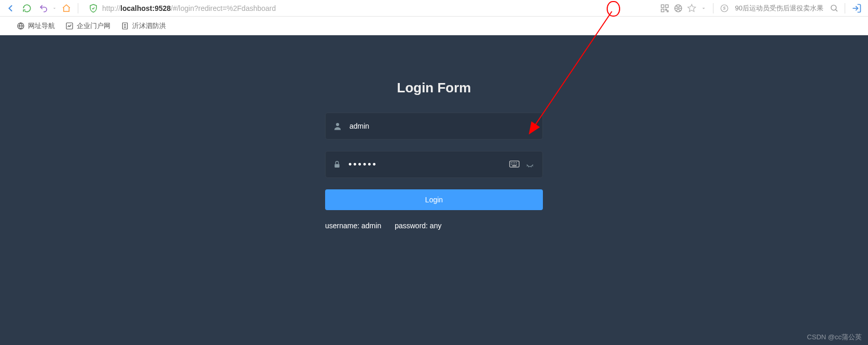 This screenshot has width=868, height=345. What do you see at coordinates (21, 26) in the screenshot?
I see `globe-icon` at bounding box center [21, 26].